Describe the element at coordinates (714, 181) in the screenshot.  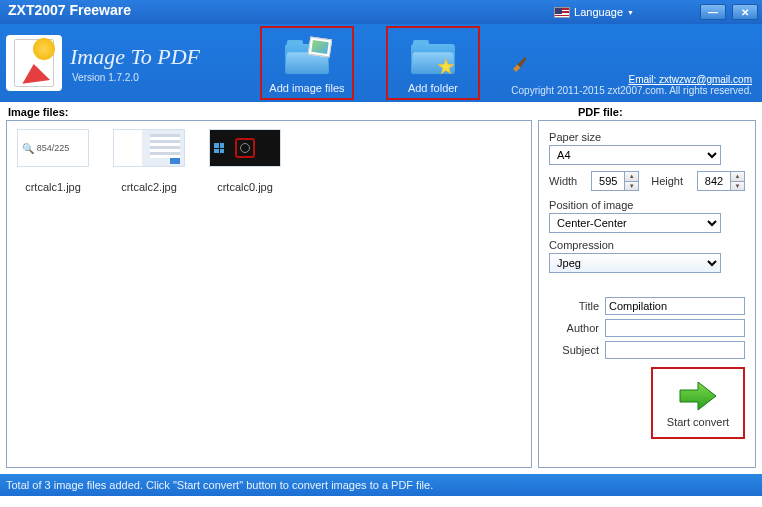
I see `height-input` at that location.